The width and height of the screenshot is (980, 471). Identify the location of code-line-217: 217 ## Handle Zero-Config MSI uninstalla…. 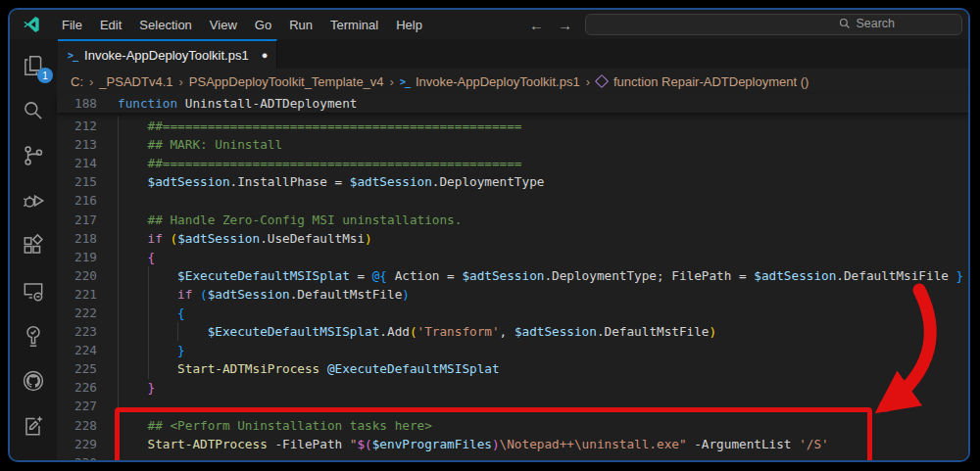
(513, 219).